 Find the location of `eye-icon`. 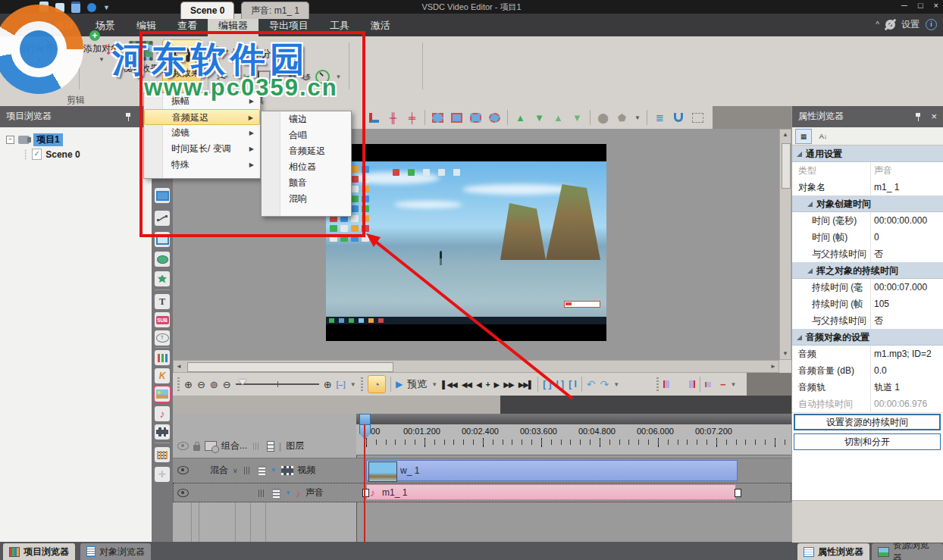

eye-icon is located at coordinates (183, 446).